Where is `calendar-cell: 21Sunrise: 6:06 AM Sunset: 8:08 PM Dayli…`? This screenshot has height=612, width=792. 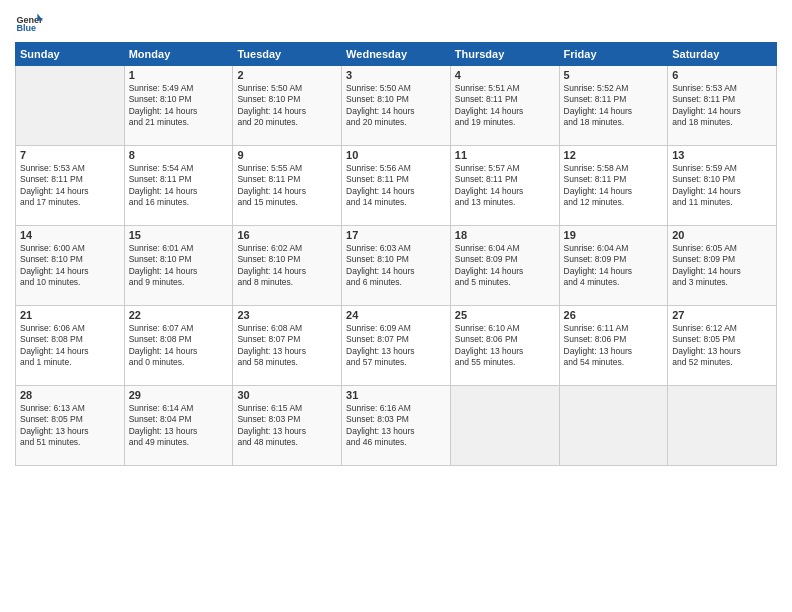 calendar-cell: 21Sunrise: 6:06 AM Sunset: 8:08 PM Dayli… is located at coordinates (70, 346).